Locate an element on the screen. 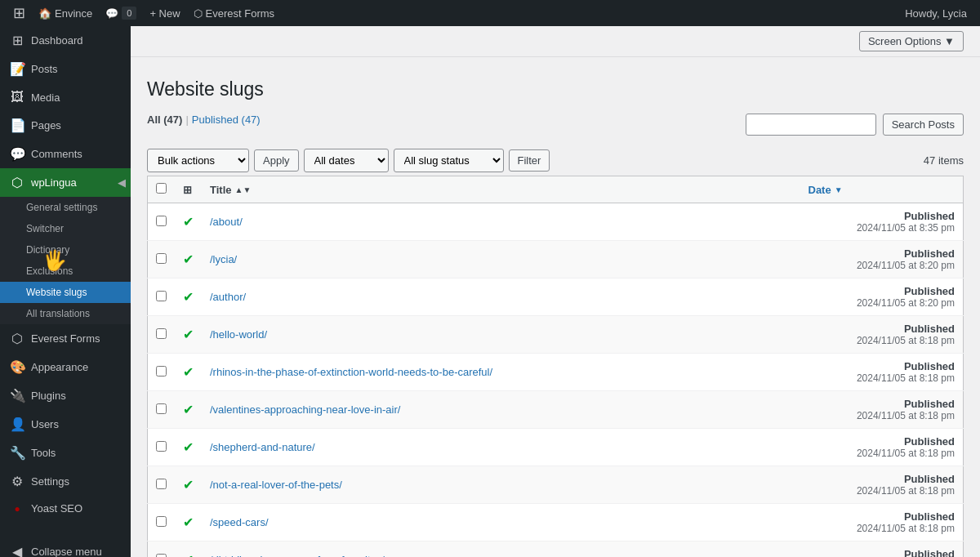  sidebar-item-dictionary: Dictionary is located at coordinates (65, 250).